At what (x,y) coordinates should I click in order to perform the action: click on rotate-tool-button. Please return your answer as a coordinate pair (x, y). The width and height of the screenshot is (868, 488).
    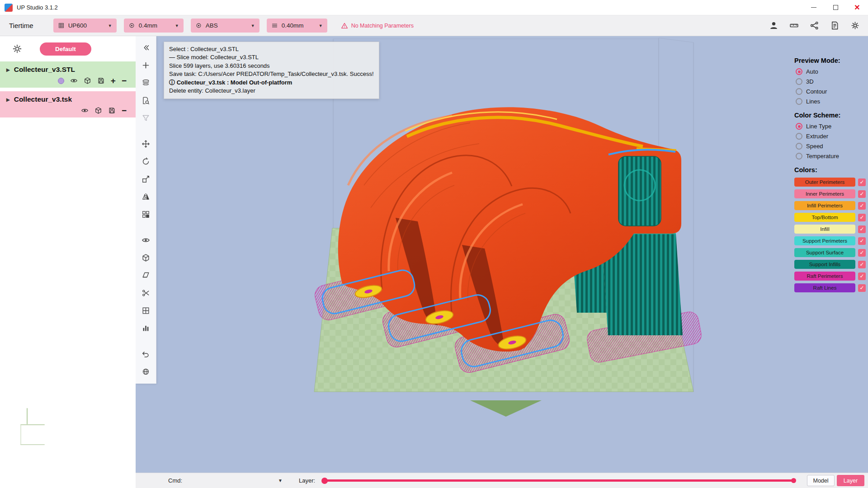
    Looking at the image, I should click on (146, 161).